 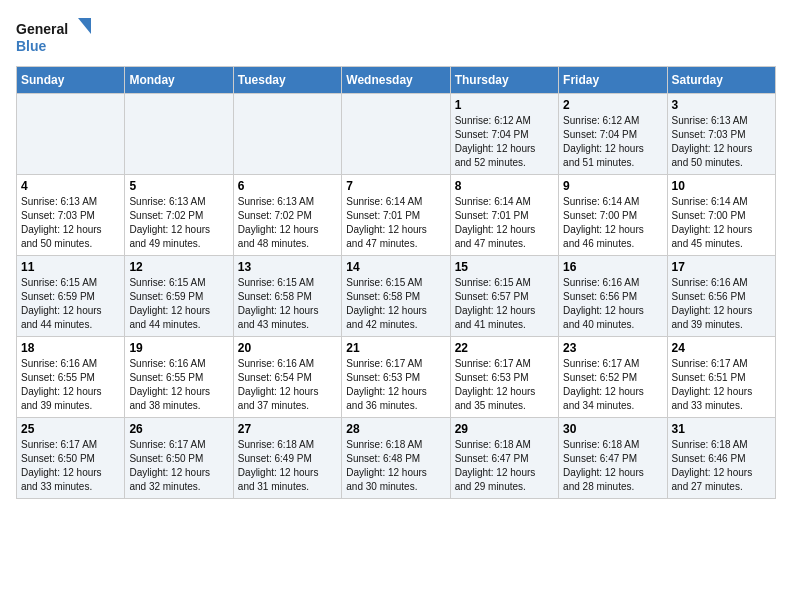 What do you see at coordinates (504, 378) in the screenshot?
I see `day-cell: 22Sunrise: 6:17 AM Sunset: 6:53 PM Dayli…` at bounding box center [504, 378].